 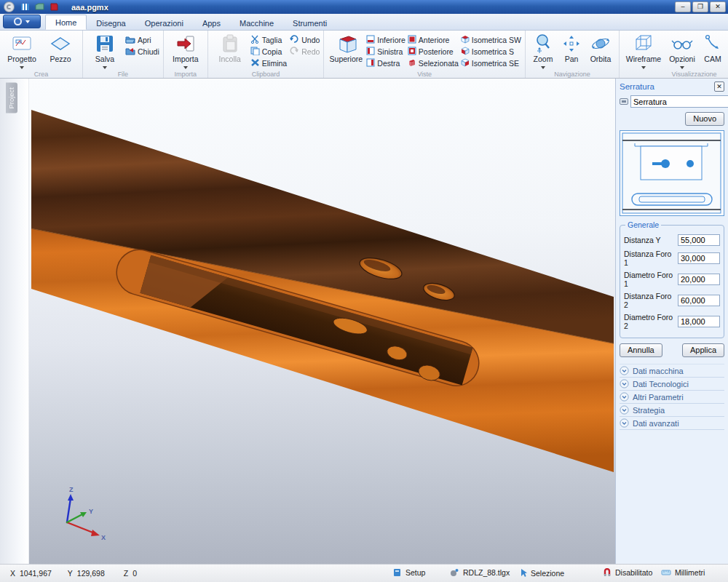 What do you see at coordinates (60, 44) in the screenshot?
I see `piece-icon` at bounding box center [60, 44].